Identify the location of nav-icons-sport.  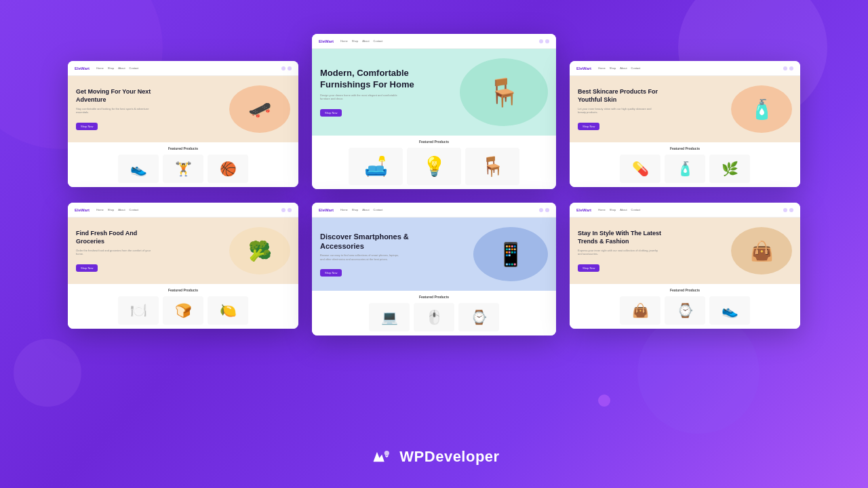
(286, 68).